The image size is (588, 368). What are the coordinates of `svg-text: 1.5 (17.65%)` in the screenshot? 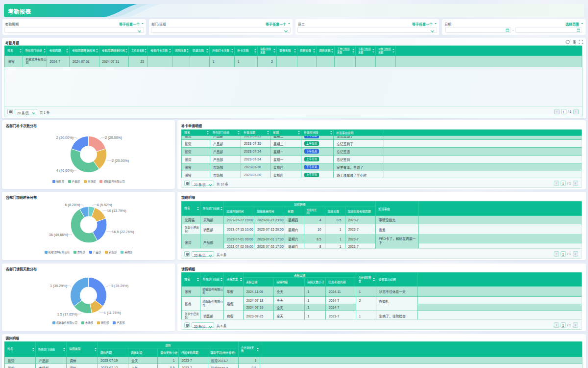 It's located at (68, 314).